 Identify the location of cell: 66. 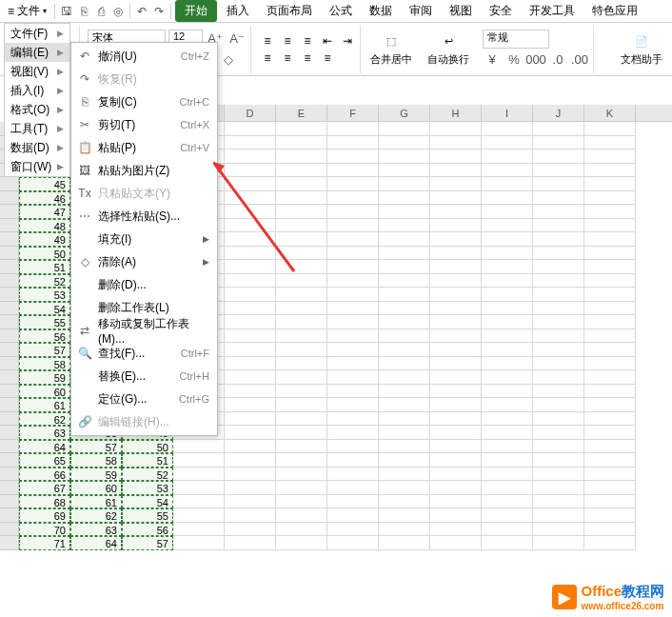
(45, 474).